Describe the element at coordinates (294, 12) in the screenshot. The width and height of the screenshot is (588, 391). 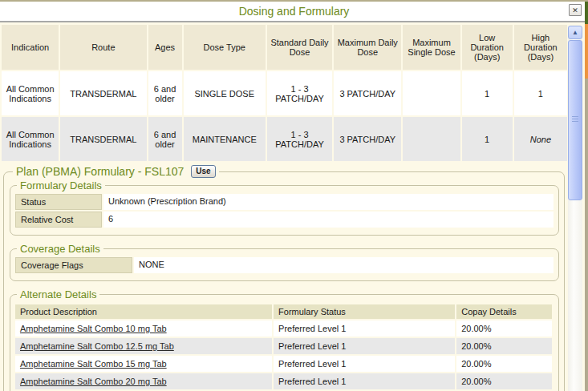
I see `titlebar: Dosing and Formulary ✕` at that location.